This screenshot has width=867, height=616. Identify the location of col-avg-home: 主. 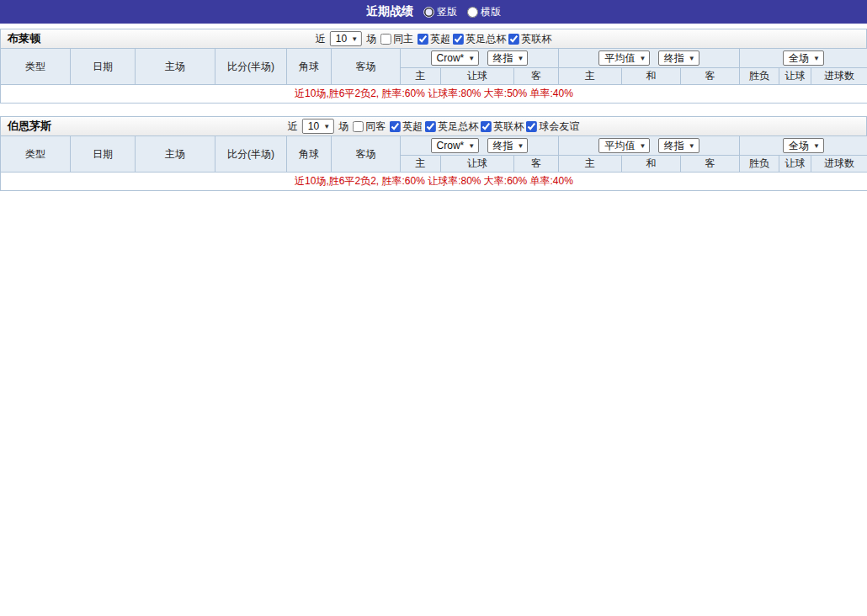
(591, 164).